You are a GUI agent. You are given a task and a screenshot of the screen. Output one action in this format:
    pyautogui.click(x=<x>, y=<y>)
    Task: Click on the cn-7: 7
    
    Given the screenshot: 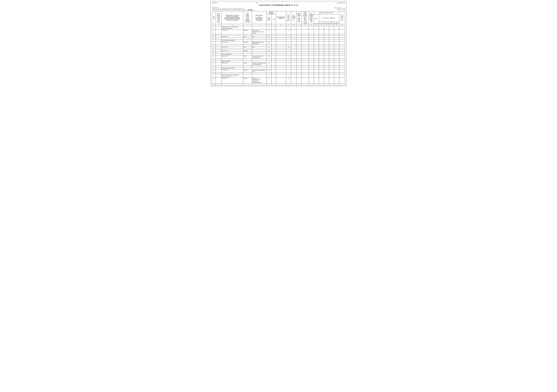 What is the action you would take?
    pyautogui.click(x=274, y=25)
    